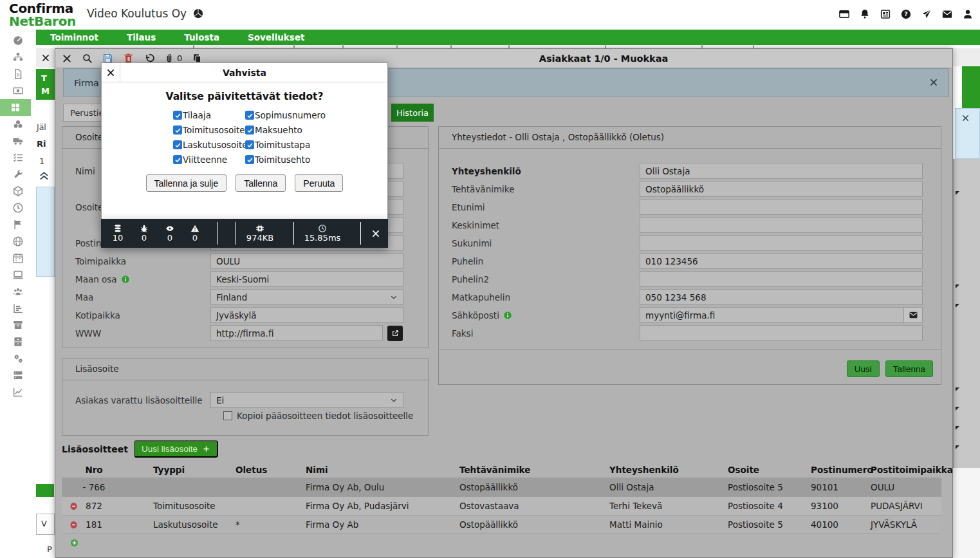  What do you see at coordinates (75, 37) in the screenshot?
I see `menu-toiminnot: Toiminnot` at bounding box center [75, 37].